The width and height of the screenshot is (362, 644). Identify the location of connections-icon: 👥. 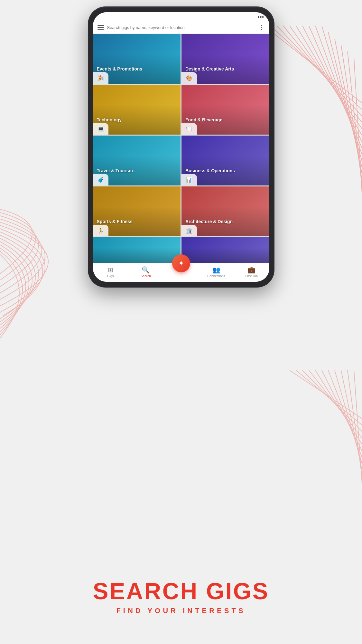
(216, 270).